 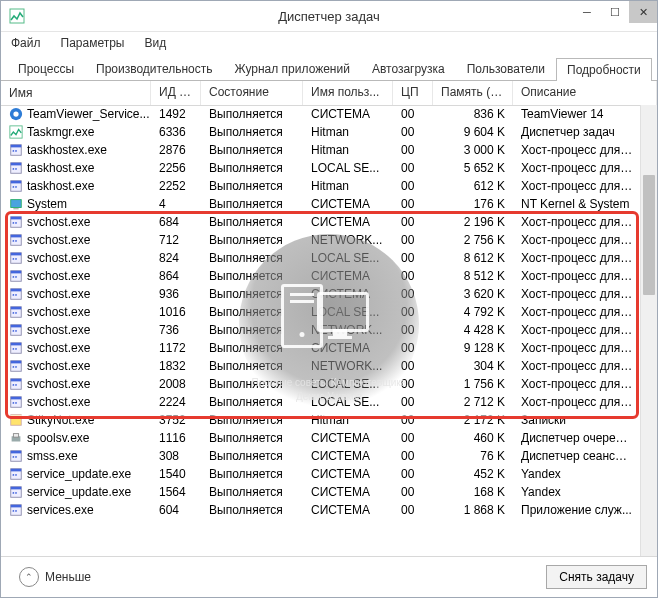 I want to click on process-description: Записки, so click(x=577, y=420).